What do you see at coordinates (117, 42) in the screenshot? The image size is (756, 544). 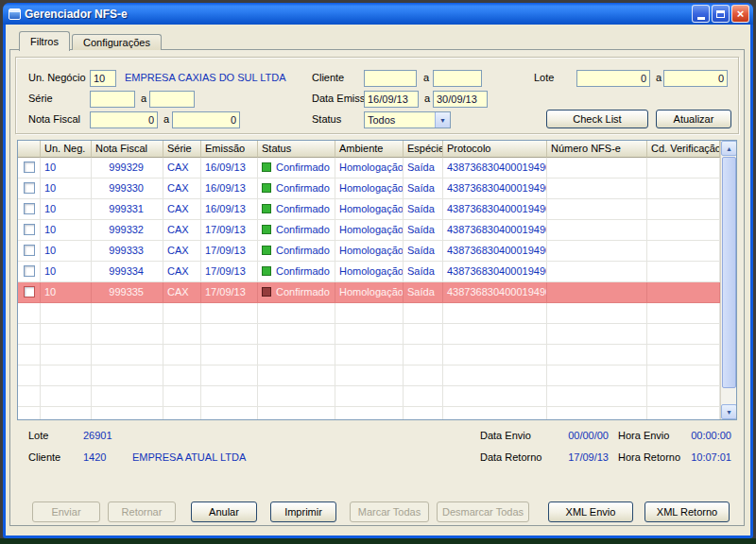 I see `tab-configuracoes: Configurações` at bounding box center [117, 42].